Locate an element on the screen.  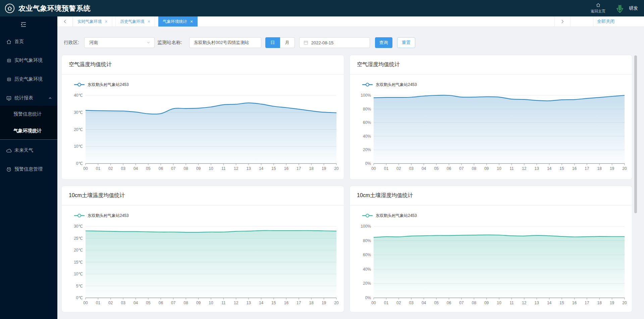
sidebar-item-history-weather: 历史气象环境 is located at coordinates (29, 79).